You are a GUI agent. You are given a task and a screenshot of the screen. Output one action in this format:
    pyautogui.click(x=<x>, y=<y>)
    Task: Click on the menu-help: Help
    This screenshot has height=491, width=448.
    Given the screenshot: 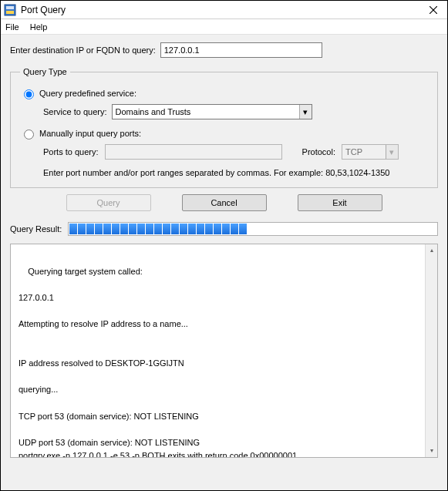 What is the action you would take?
    pyautogui.click(x=39, y=27)
    